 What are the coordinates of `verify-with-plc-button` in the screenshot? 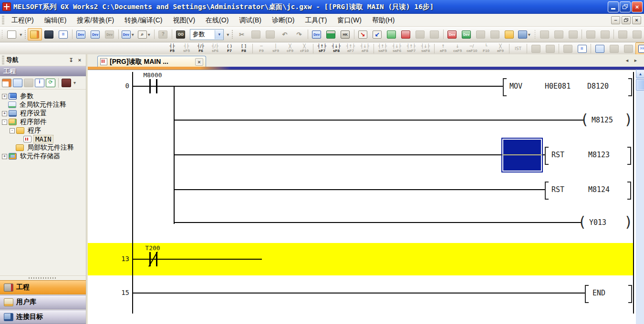 It's located at (392, 34).